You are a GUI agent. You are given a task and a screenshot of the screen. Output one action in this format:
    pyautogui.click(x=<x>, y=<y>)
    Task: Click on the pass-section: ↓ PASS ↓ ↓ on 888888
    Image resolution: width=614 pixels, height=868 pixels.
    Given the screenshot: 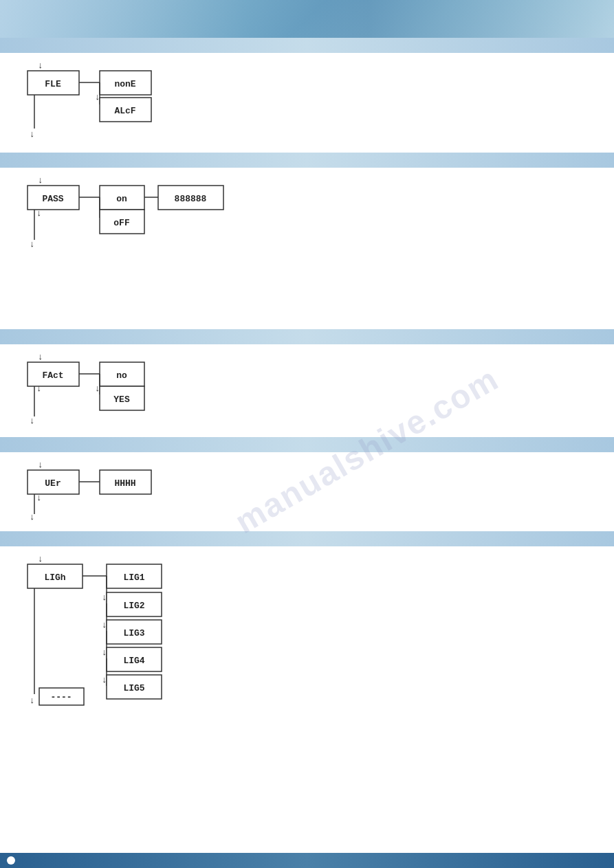 What is the action you would take?
    pyautogui.click(x=307, y=206)
    